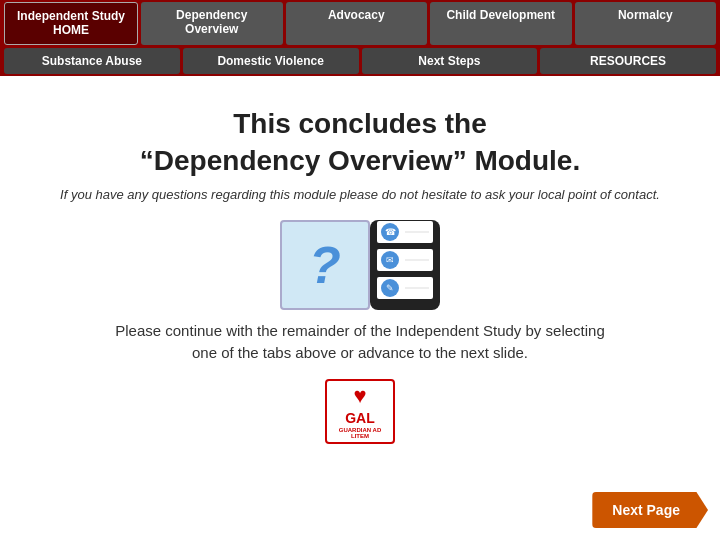 This screenshot has height=540, width=720. Describe the element at coordinates (212, 24) in the screenshot. I see `nav-dep-overview: Dependency Overview` at that location.